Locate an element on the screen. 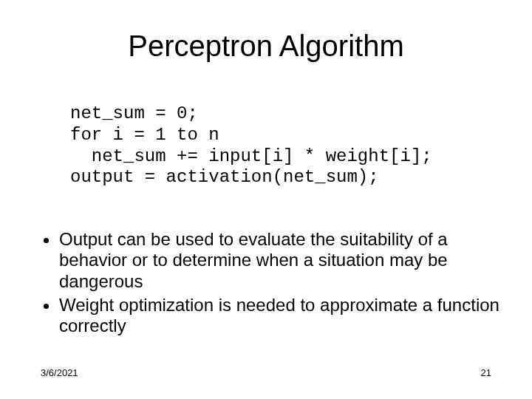 This screenshot has height=399, width=532. footer-date: 3/6/2021 is located at coordinates (59, 372).